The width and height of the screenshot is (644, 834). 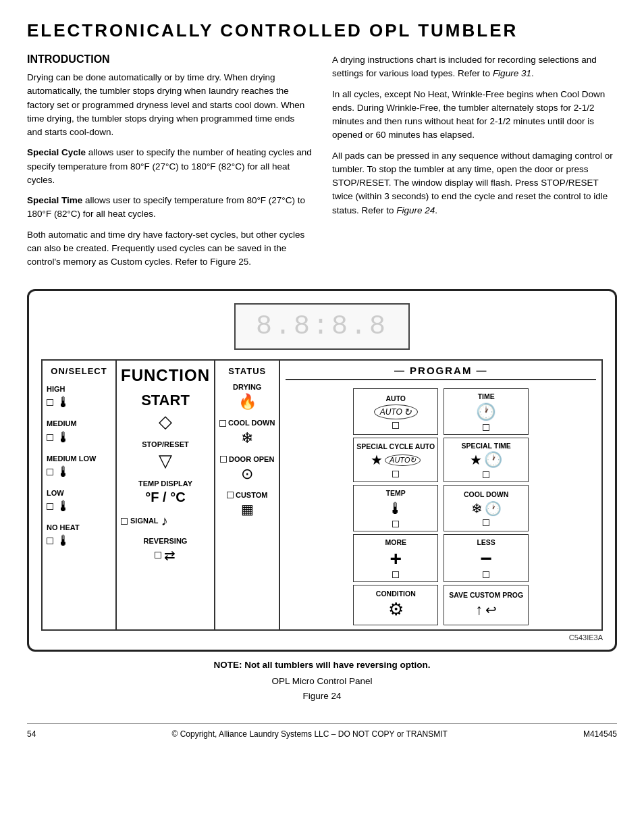 What do you see at coordinates (396, 461) in the screenshot?
I see `special-cycle-auto-button: SPECIAL CYCLE AUTO ★ AUTO↻` at bounding box center [396, 461].